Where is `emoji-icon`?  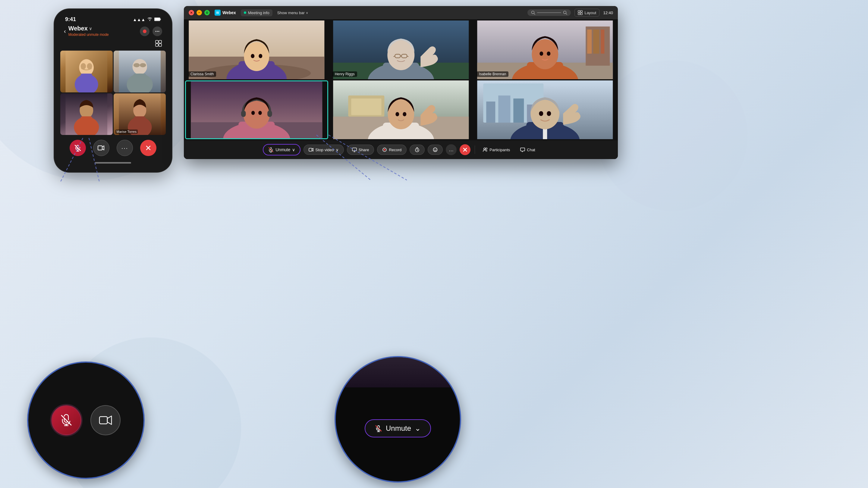
emoji-icon is located at coordinates (435, 150).